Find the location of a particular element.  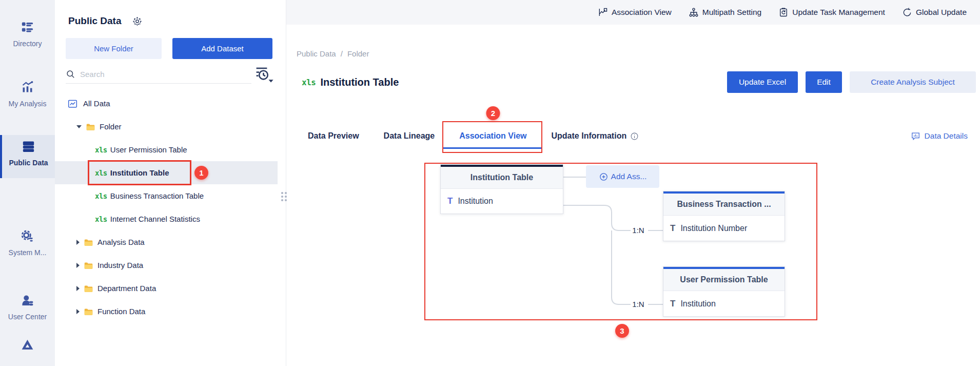

sidebar-item-user-center: User Center is located at coordinates (28, 307).